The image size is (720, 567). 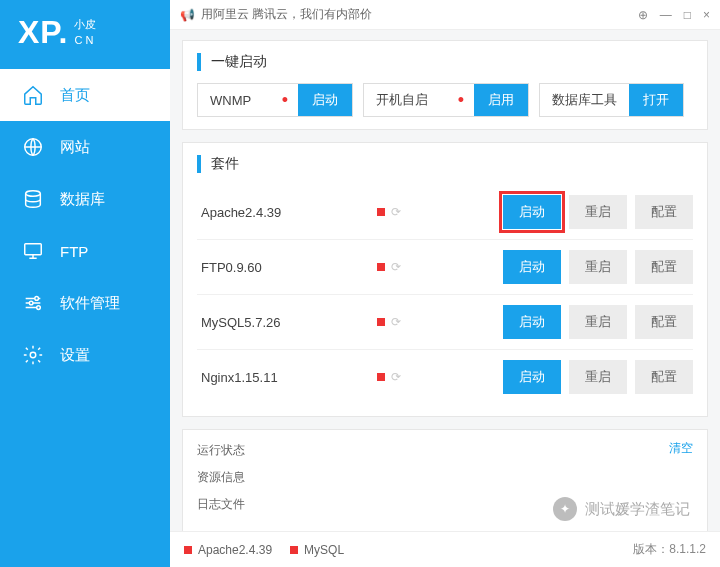 What do you see at coordinates (85, 251) in the screenshot?
I see `nav-ftp: FTP` at bounding box center [85, 251].